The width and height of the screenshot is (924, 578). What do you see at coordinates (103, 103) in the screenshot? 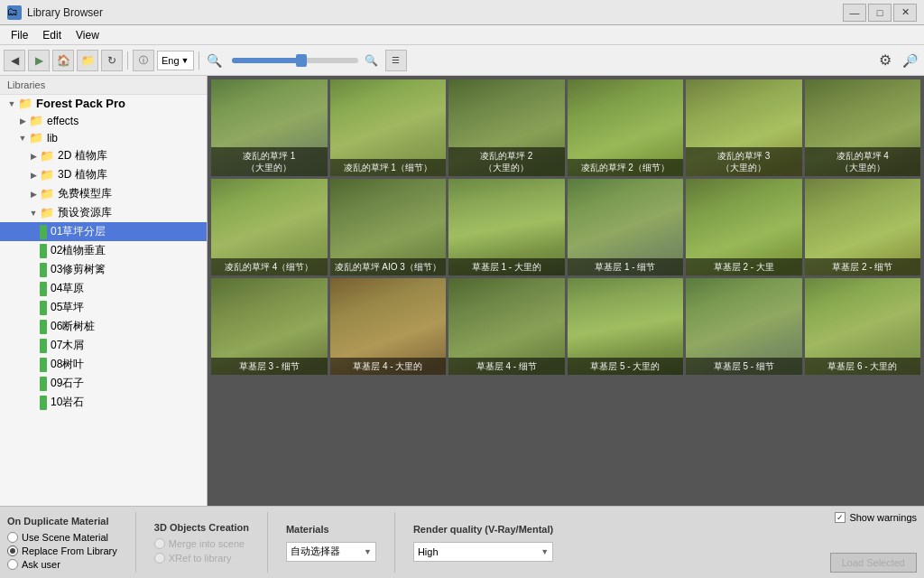
I see `sidebar-item-forest-pack-pro: ▼ 📁 Forest Pack Pro` at bounding box center [103, 103].